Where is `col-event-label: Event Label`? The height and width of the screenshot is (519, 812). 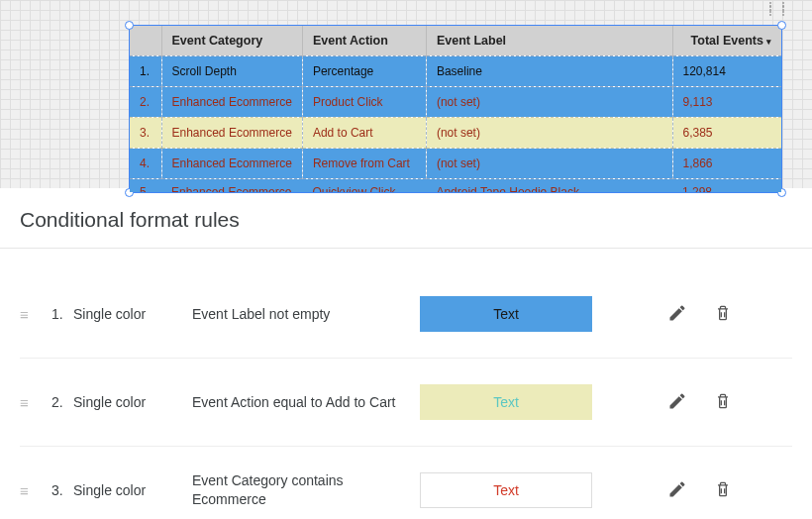 col-event-label: Event Label is located at coordinates (549, 42).